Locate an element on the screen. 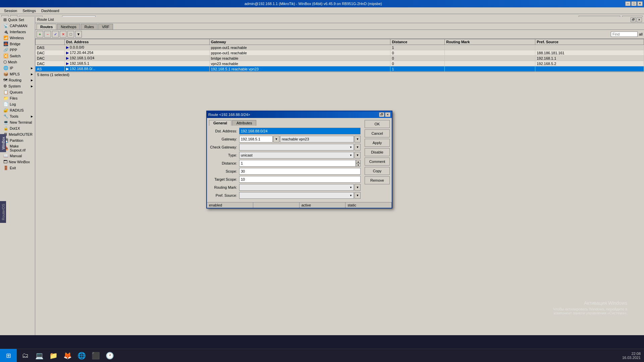 The width and height of the screenshot is (644, 362). comment-route-button: □ is located at coordinates (71, 34).